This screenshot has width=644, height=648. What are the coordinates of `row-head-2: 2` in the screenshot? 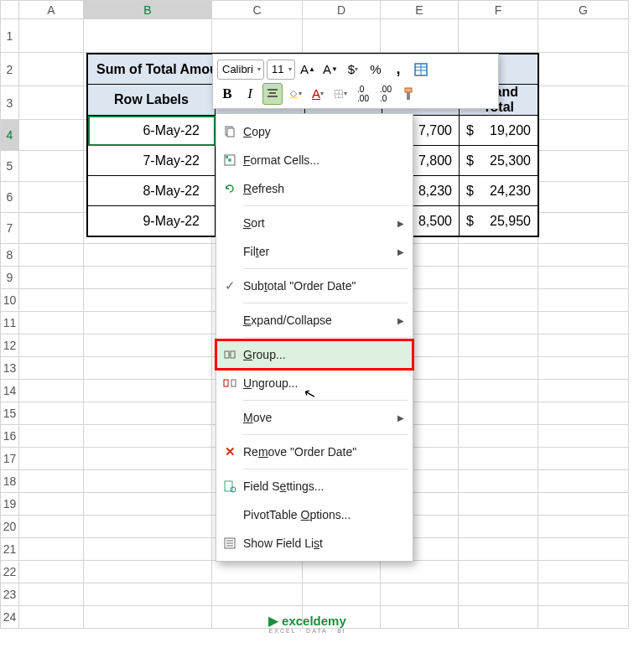 It's located at (10, 70).